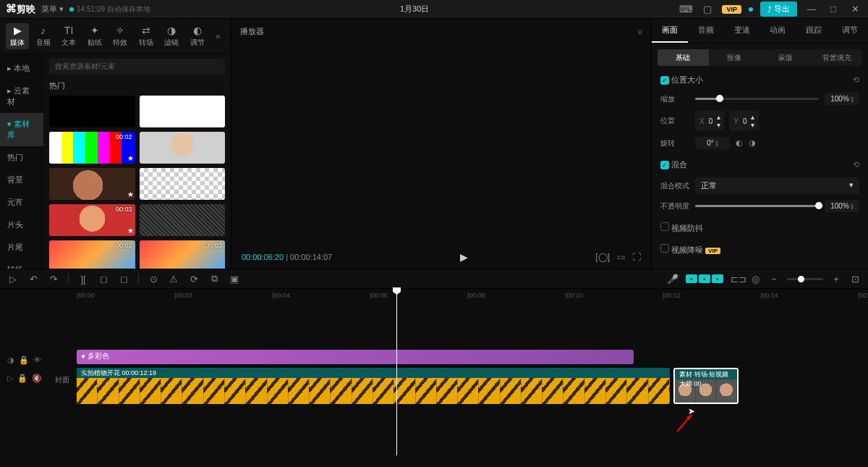 This screenshot has height=467, width=868. What do you see at coordinates (93, 148) in the screenshot?
I see `media-thumbnail: 00:02★` at bounding box center [93, 148].